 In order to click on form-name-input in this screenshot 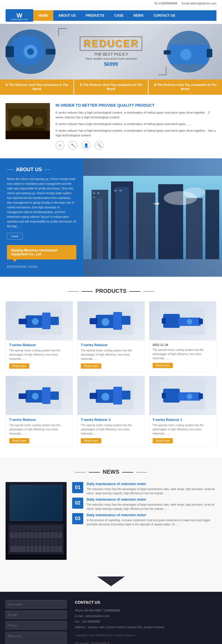, I will do `click(36, 604)`.